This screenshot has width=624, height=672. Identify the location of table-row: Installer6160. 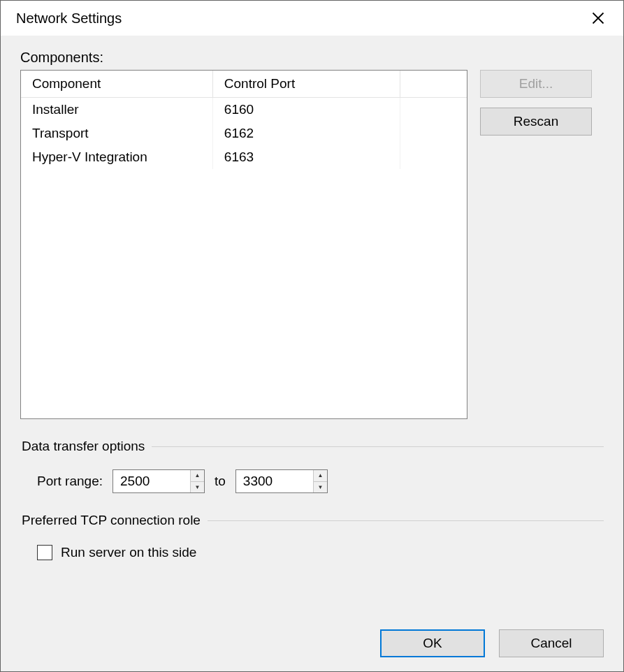
(244, 110).